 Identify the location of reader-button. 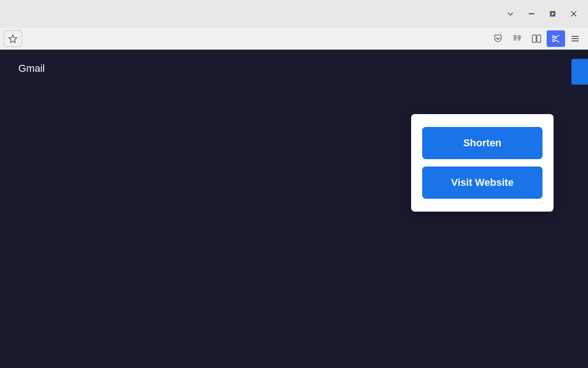
(517, 39).